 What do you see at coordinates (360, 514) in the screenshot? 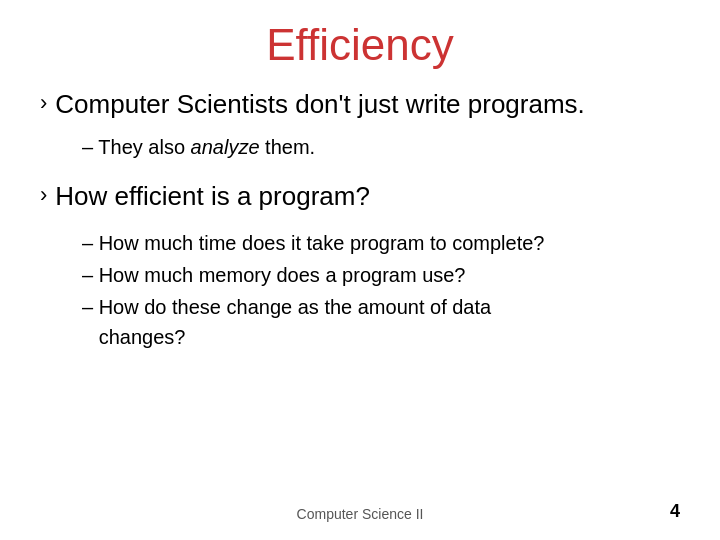
I see `footer-label: Computer Science II` at bounding box center [360, 514].